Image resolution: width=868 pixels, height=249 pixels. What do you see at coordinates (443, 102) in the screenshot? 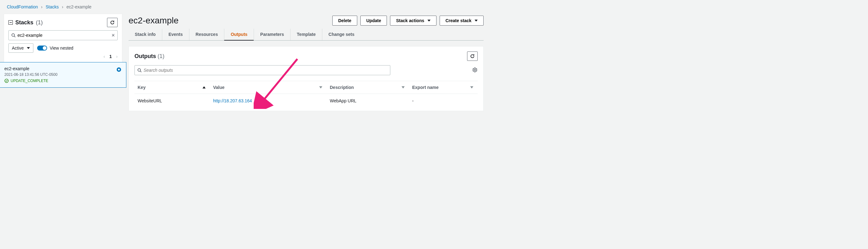
I see `cell-export-name: -` at bounding box center [443, 102].